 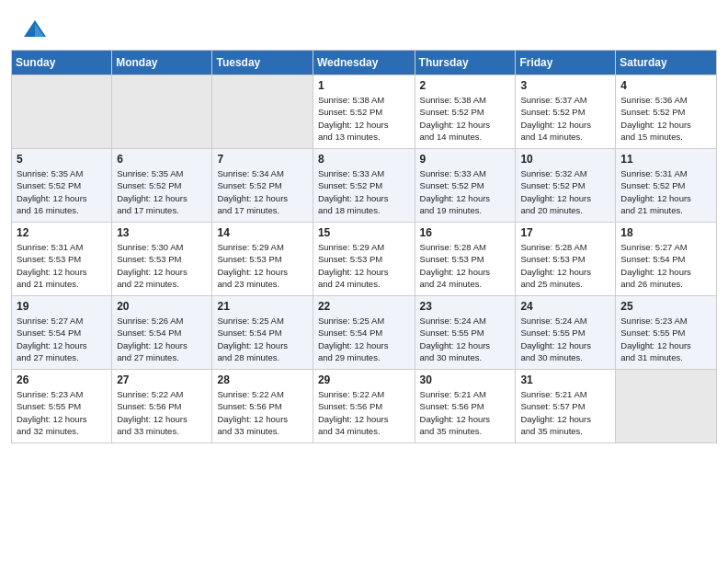 I want to click on calendar-cell: 7Sunrise: 5:34 AM Sunset: 5:52 PM Daylig…, so click(x=263, y=186).